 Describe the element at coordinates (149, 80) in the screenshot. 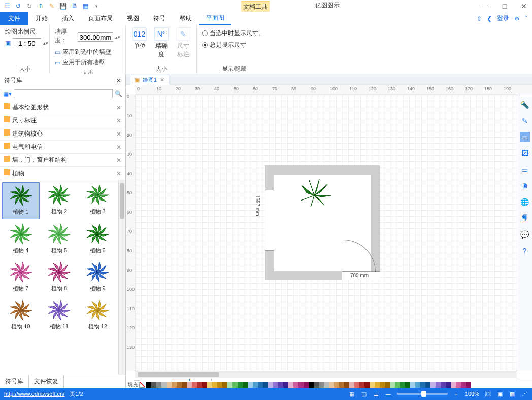

I see `doc-tab-1: ▣ 绘图1 ✕` at that location.